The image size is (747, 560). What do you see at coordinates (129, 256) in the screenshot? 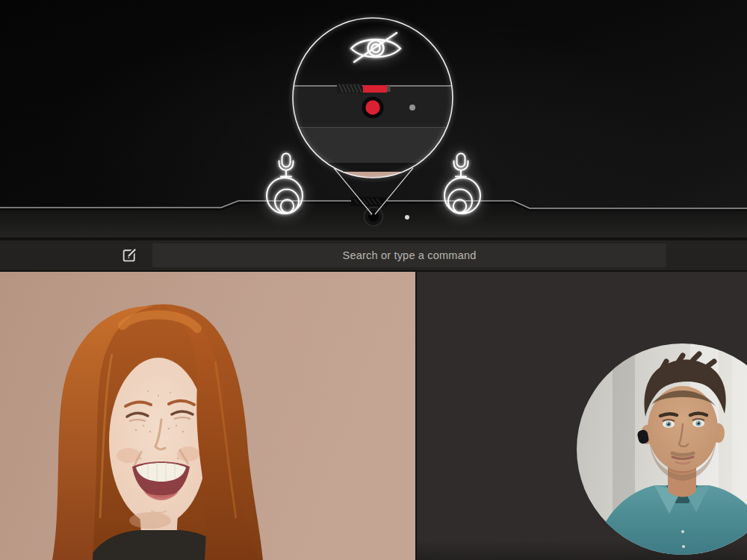
I see `compose-button` at bounding box center [129, 256].